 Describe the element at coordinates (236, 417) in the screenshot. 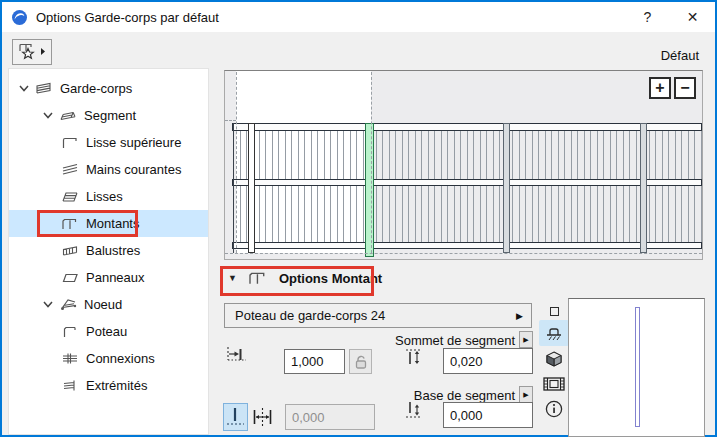

I see `fixed-position-toggle` at that location.